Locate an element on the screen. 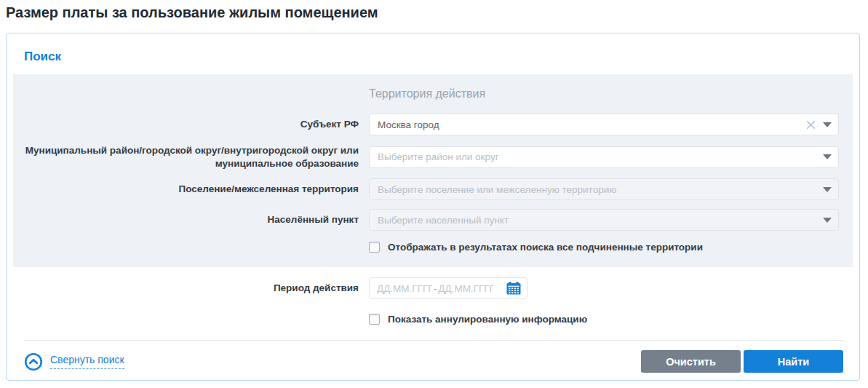 The height and width of the screenshot is (388, 868). settlement-placeholder: Выберите поселение или межселенную терри… is located at coordinates (497, 189).